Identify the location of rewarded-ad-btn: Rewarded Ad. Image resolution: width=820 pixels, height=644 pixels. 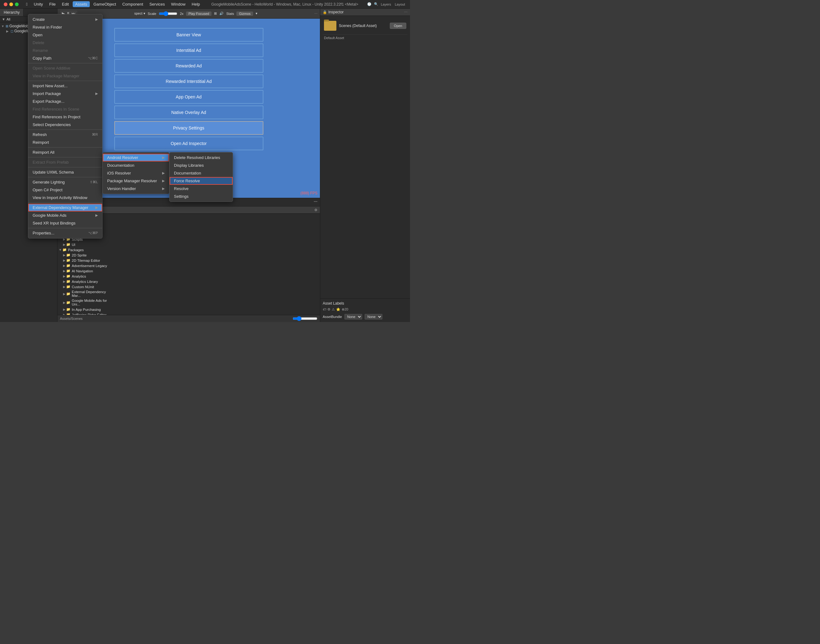
(189, 66).